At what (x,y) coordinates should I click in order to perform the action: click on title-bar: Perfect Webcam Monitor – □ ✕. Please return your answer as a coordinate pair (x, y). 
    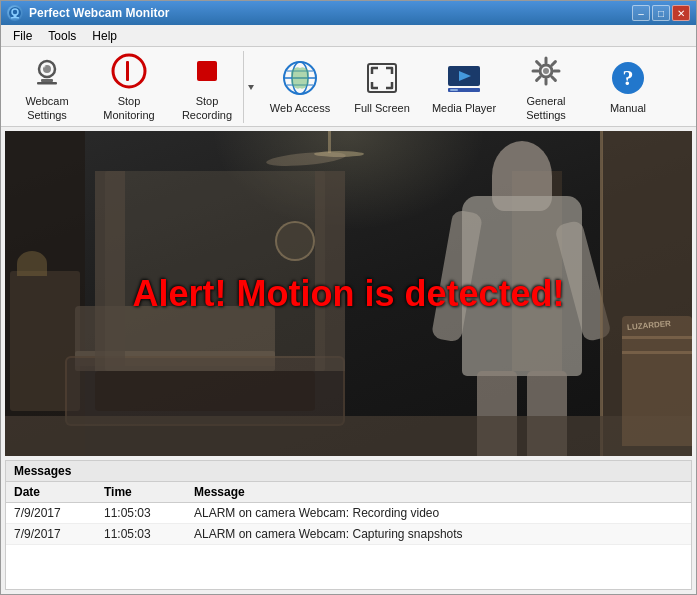
    Looking at the image, I should click on (348, 13).